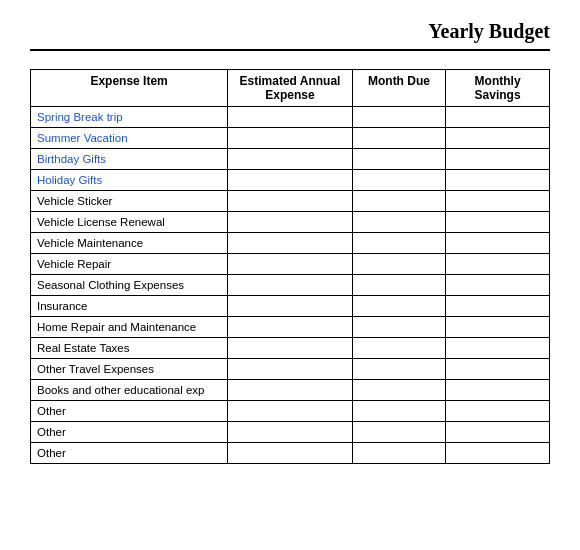  What do you see at coordinates (130, 370) in the screenshot?
I see `cell-expense-item: Other Travel Expenses` at bounding box center [130, 370].